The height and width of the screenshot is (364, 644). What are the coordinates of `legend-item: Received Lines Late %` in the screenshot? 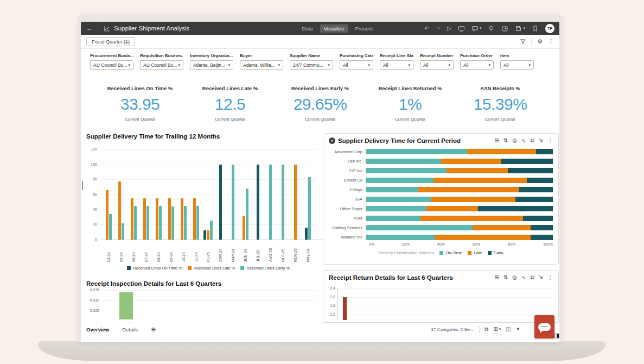 It's located at (212, 268).